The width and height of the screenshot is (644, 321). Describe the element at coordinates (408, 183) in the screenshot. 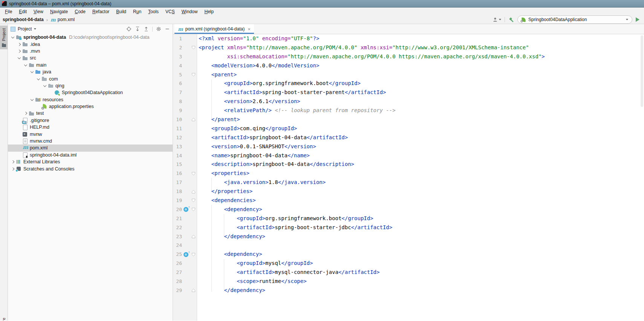

I see `code-line-17: 17 <java.version>1.8</java.version>` at that location.